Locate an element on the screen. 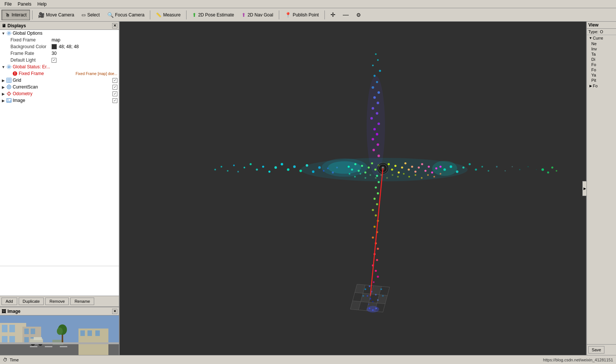 The image size is (616, 364). minus-button: — is located at coordinates (346, 15).